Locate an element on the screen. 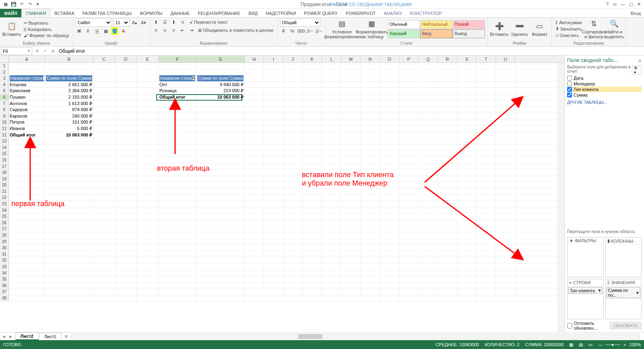 The width and height of the screenshot is (644, 349). help-icon: ? is located at coordinates (607, 4).